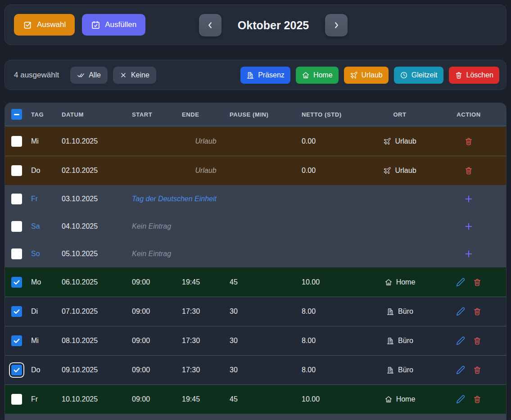 This screenshot has width=511, height=420. I want to click on ausfuellen-button: Ausfüllen, so click(113, 25).